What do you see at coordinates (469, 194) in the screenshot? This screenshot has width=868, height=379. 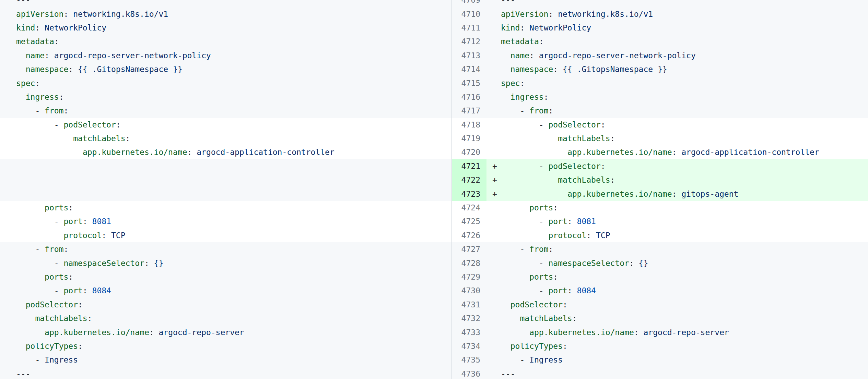 I see `line-number: 4723` at bounding box center [469, 194].